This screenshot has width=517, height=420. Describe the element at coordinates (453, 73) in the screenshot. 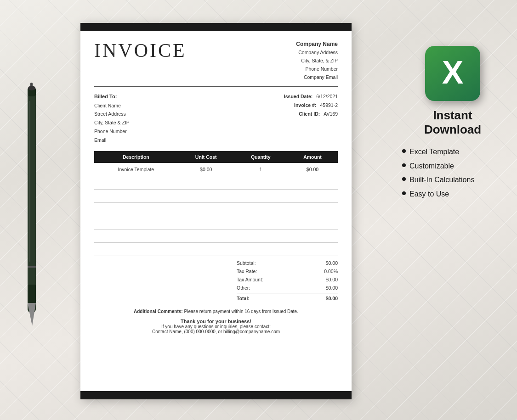

I see `excel-letter: X` at that location.